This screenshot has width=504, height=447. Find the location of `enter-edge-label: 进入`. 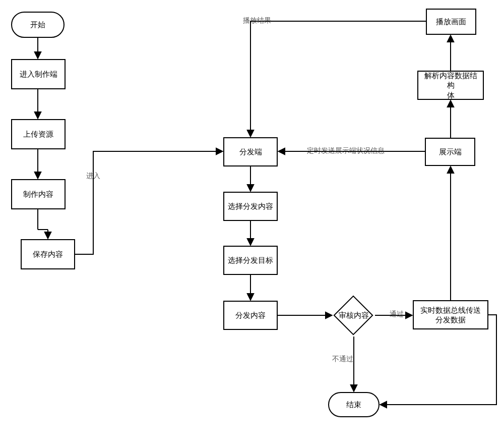

enter-edge-label: 进入 is located at coordinates (93, 176).